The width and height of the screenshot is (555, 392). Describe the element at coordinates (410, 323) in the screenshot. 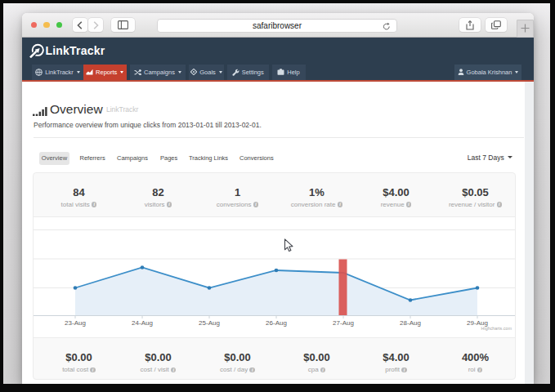

I see `svg-text: 28-Aug` at that location.